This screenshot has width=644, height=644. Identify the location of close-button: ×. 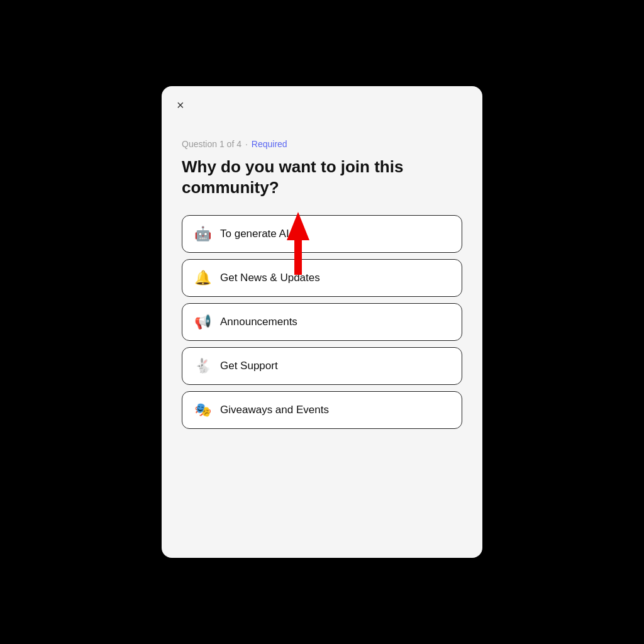
(180, 105).